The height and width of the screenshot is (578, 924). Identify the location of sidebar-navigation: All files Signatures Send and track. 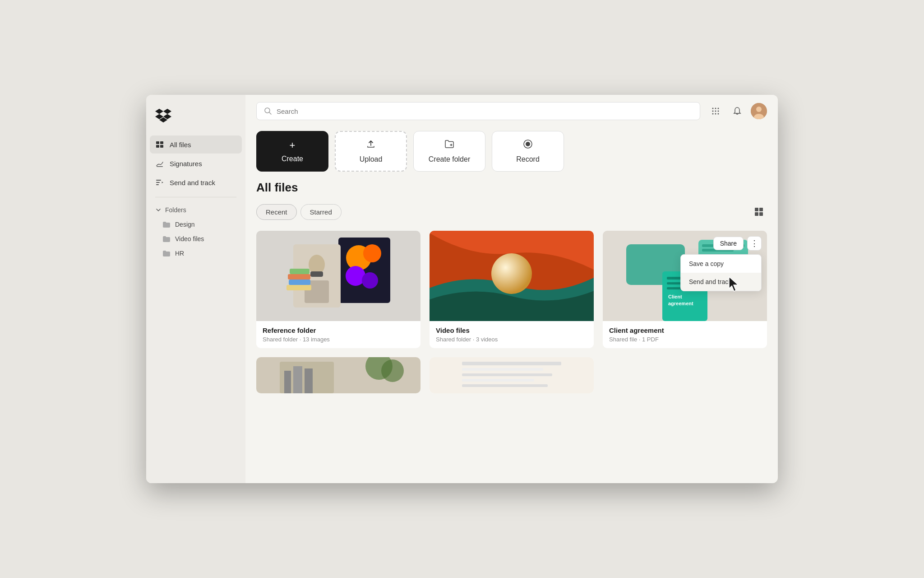
(196, 163).